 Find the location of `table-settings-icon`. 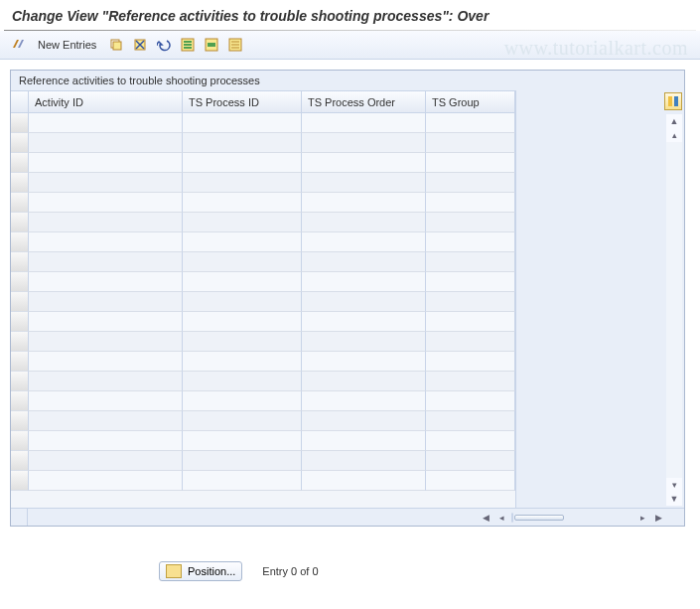

table-settings-icon is located at coordinates (673, 101).